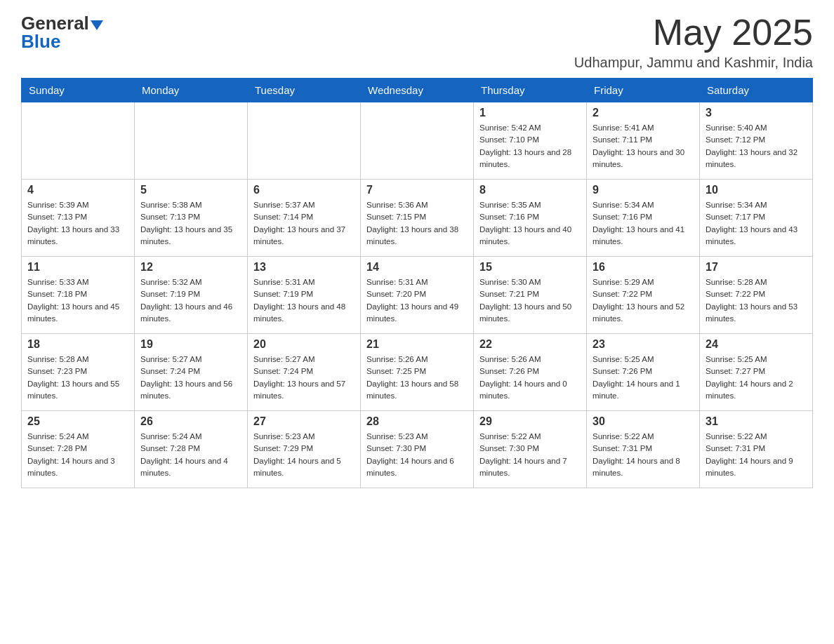 The width and height of the screenshot is (834, 644). I want to click on day-info: Sunrise: 5:31 AM Sunset: 7:20 PM Dayligh…, so click(417, 300).